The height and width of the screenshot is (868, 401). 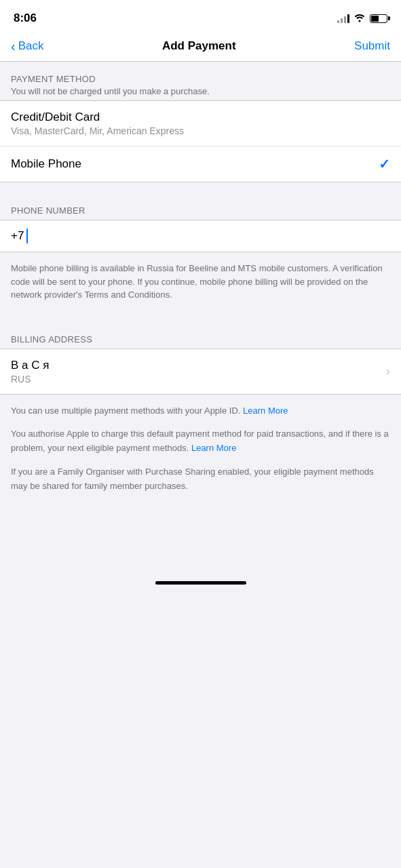 I want to click on phone-number-header: PHONE NUMBER, so click(x=201, y=206).